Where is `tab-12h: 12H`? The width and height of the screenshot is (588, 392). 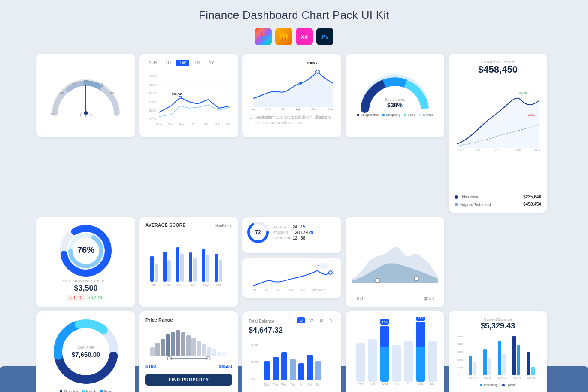
tab-12h: 12H is located at coordinates (153, 63).